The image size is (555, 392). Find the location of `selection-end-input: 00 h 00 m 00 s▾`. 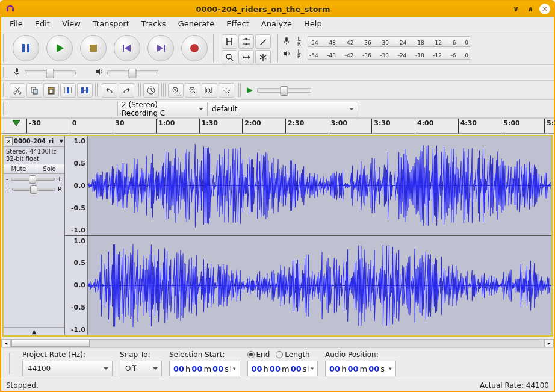

selection-end-input: 00 h 00 m 00 s▾ is located at coordinates (283, 369).